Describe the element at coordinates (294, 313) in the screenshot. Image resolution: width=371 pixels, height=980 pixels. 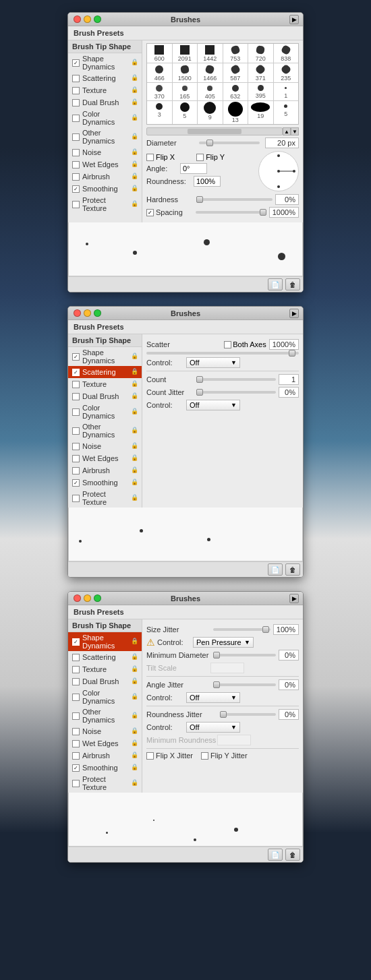
I see `expand-button-2: ▶` at that location.